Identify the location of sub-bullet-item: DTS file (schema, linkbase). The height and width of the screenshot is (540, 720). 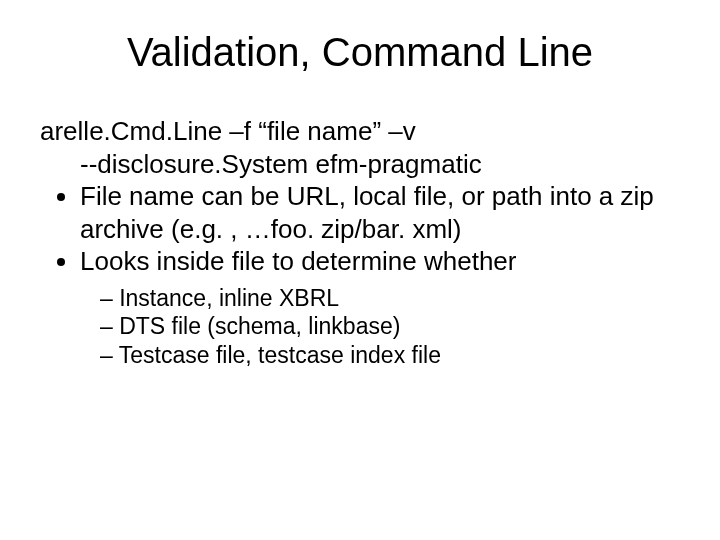
(390, 326).